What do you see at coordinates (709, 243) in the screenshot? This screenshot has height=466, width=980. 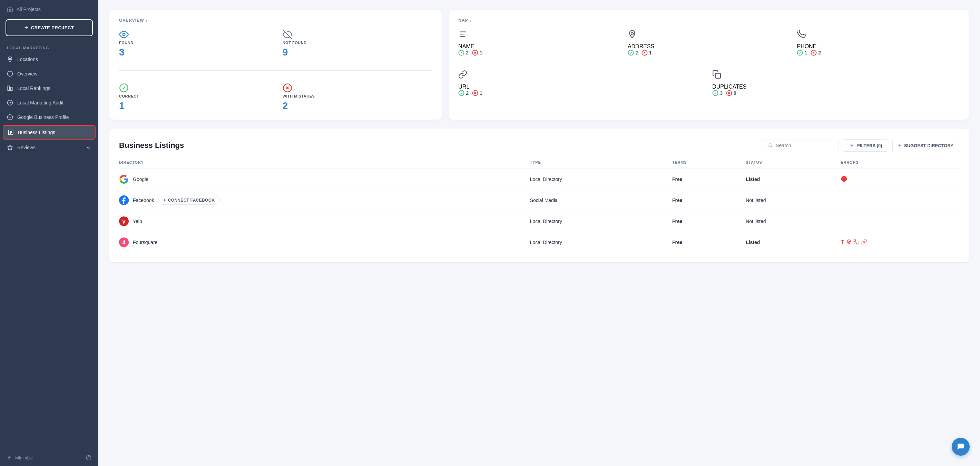 I see `foursquare-terms: Free` at bounding box center [709, 243].